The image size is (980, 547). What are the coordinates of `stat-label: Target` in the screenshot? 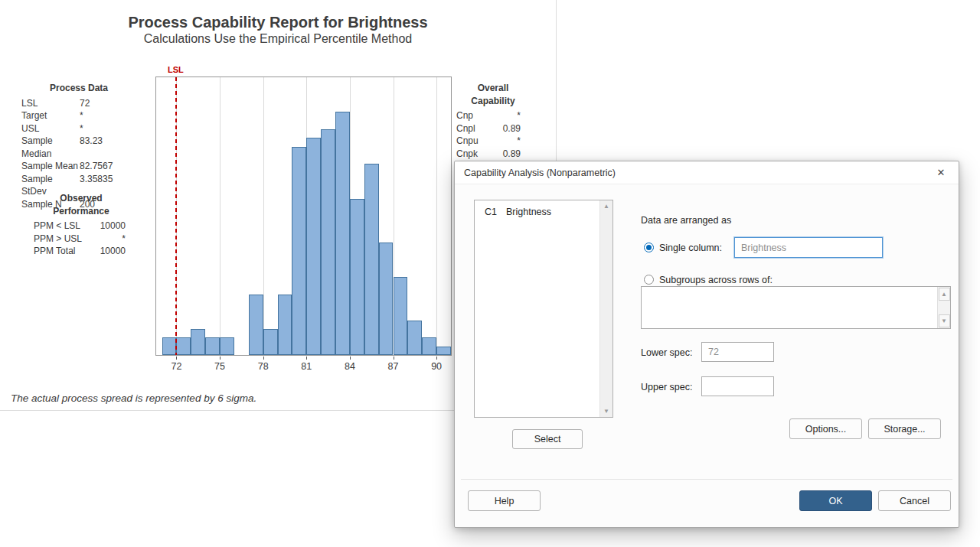 It's located at (51, 116).